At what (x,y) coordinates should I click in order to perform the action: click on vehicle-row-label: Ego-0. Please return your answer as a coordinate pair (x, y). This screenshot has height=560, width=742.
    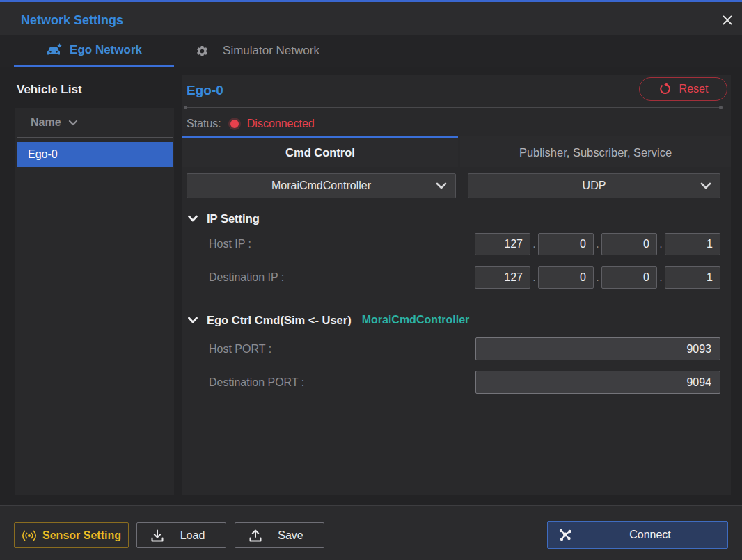
    Looking at the image, I should click on (43, 154).